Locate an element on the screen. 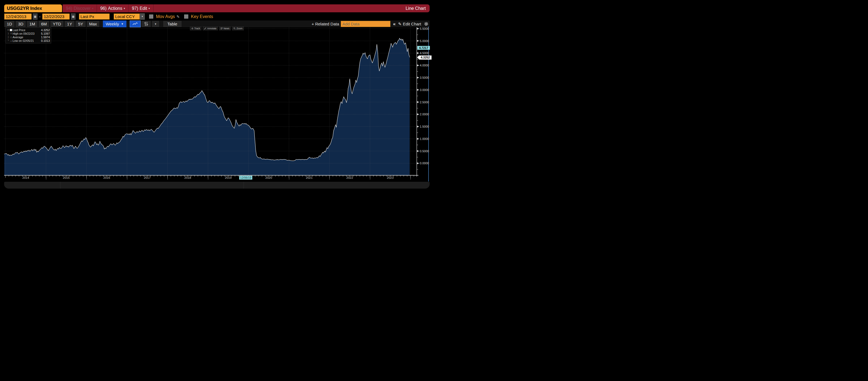 The height and width of the screenshot is (381, 868). edit-chart-button: ✎ Edit Chart is located at coordinates (410, 24).